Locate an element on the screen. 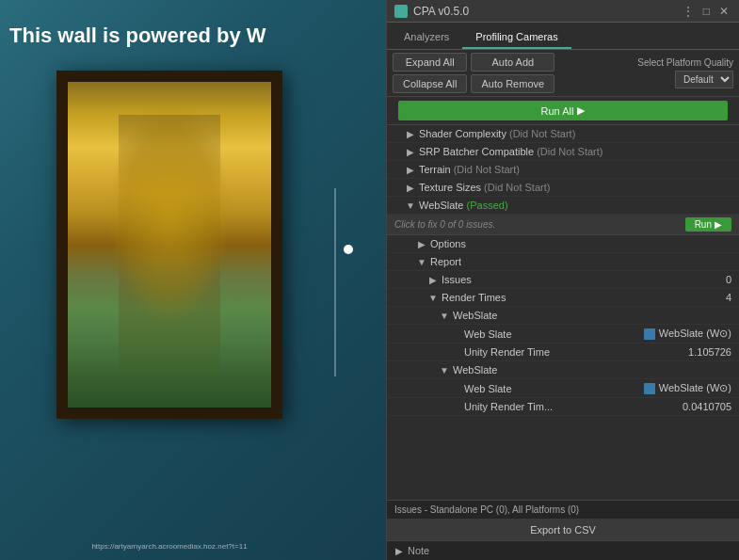  run-all-row: Run All ▶ is located at coordinates (563, 111).